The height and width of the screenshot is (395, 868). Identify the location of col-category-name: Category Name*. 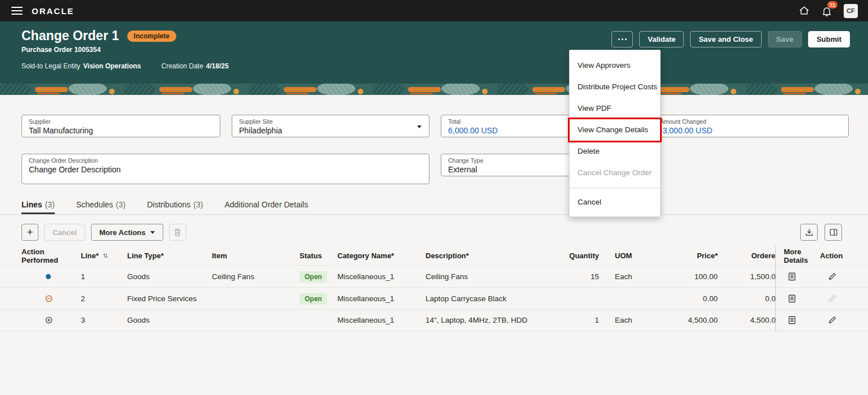
(381, 255).